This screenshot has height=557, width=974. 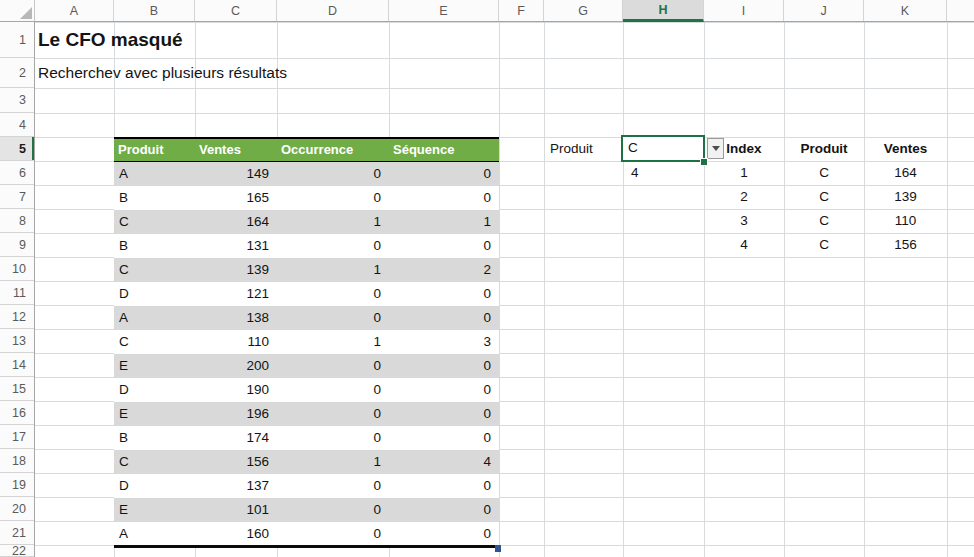 What do you see at coordinates (17, 461) in the screenshot?
I see `row-header-18: 18` at bounding box center [17, 461].